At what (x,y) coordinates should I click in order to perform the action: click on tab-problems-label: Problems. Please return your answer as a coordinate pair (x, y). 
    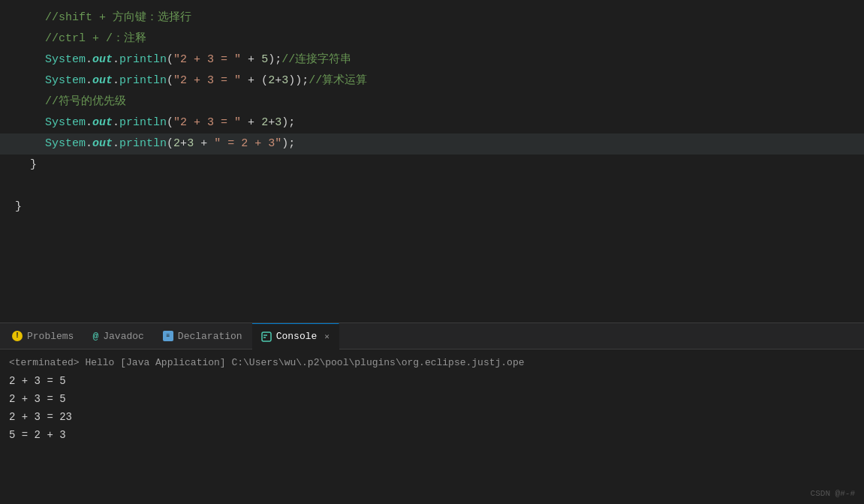
    Looking at the image, I should click on (50, 336).